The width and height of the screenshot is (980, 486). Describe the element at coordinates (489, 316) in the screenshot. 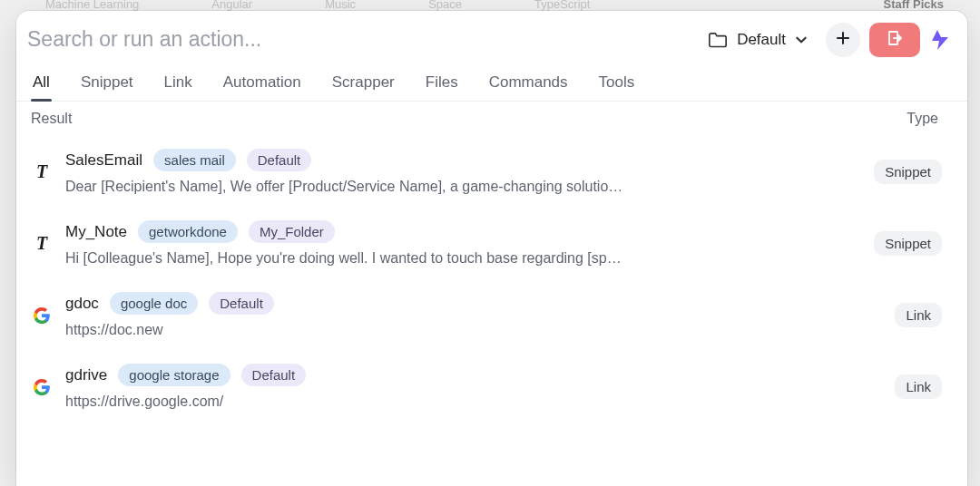

I see `result-row: gdoc google doc Default https://doc.new …` at that location.